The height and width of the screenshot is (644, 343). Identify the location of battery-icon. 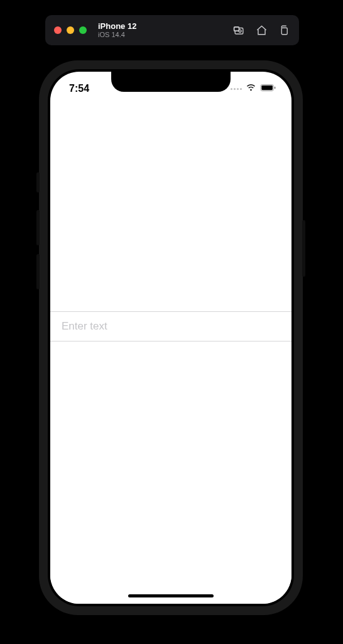
(268, 89).